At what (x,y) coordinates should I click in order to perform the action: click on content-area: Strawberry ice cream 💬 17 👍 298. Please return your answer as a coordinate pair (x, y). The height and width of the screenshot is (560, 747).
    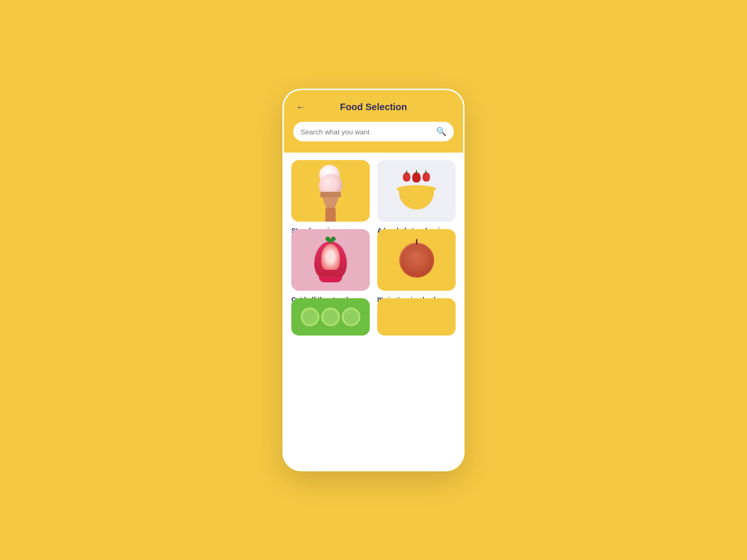
    Looking at the image, I should click on (374, 311).